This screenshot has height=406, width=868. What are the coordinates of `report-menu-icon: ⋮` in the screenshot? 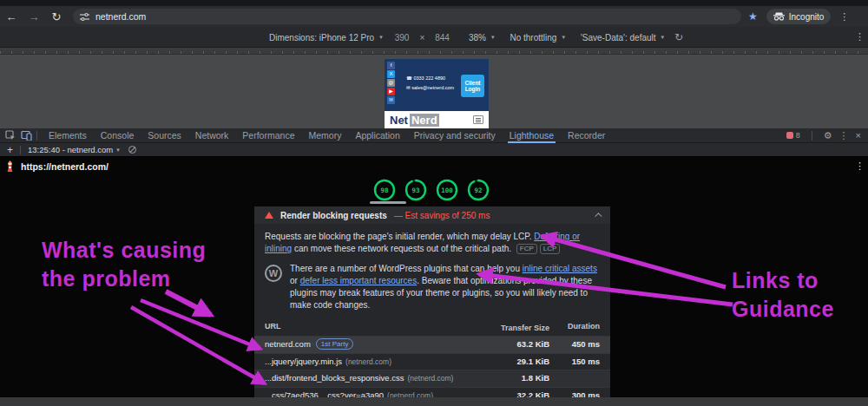 It's located at (859, 167).